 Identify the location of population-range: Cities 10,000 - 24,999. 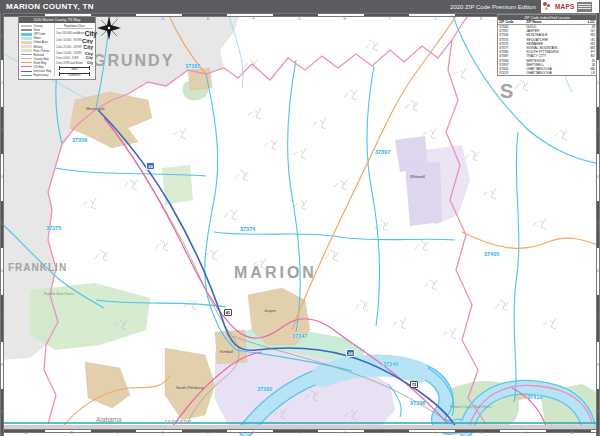
(68, 54).